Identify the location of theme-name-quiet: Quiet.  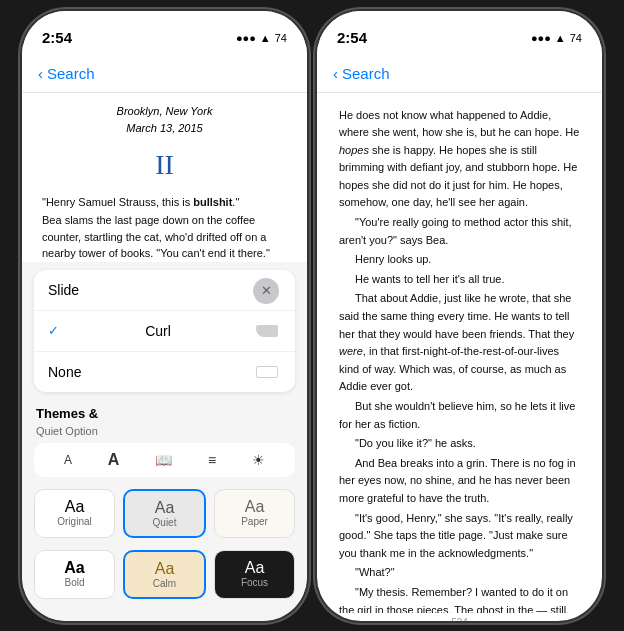
(164, 522).